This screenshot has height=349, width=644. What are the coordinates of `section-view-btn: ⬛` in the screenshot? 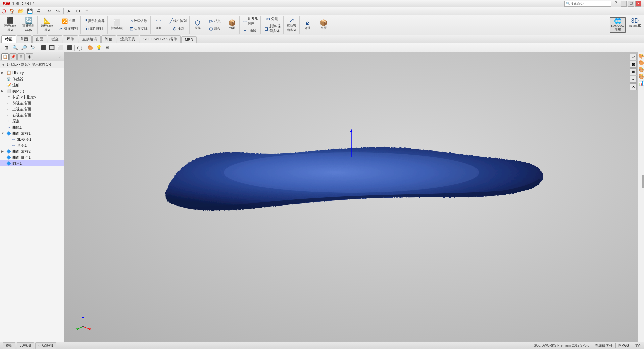 It's located at (43, 48).